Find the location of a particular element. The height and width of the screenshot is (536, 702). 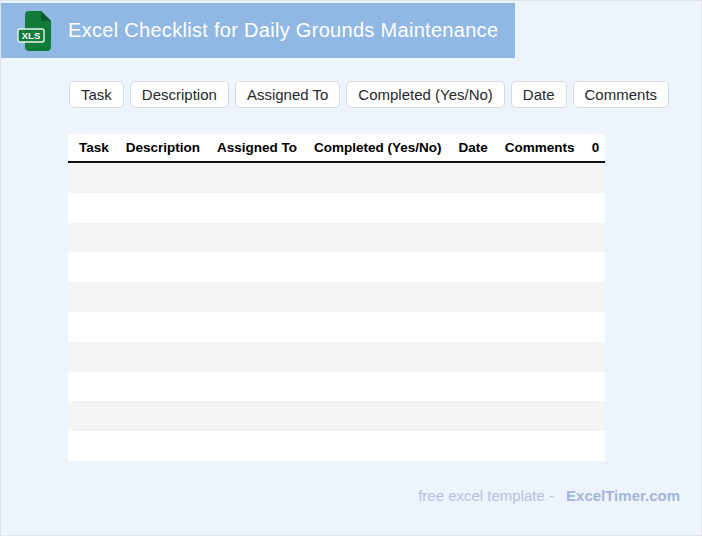

column-chips: Task Description Assigned To Completed (… is located at coordinates (369, 94).